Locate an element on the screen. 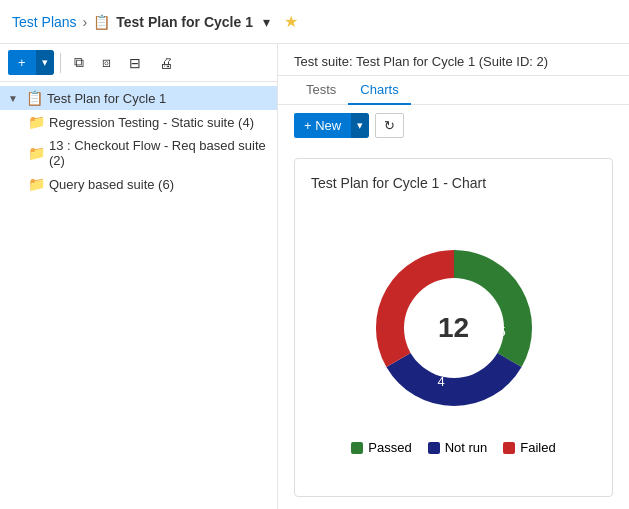 Image resolution: width=629 pixels, height=509 pixels. chart-legend: Passed Not run Failed is located at coordinates (453, 448).